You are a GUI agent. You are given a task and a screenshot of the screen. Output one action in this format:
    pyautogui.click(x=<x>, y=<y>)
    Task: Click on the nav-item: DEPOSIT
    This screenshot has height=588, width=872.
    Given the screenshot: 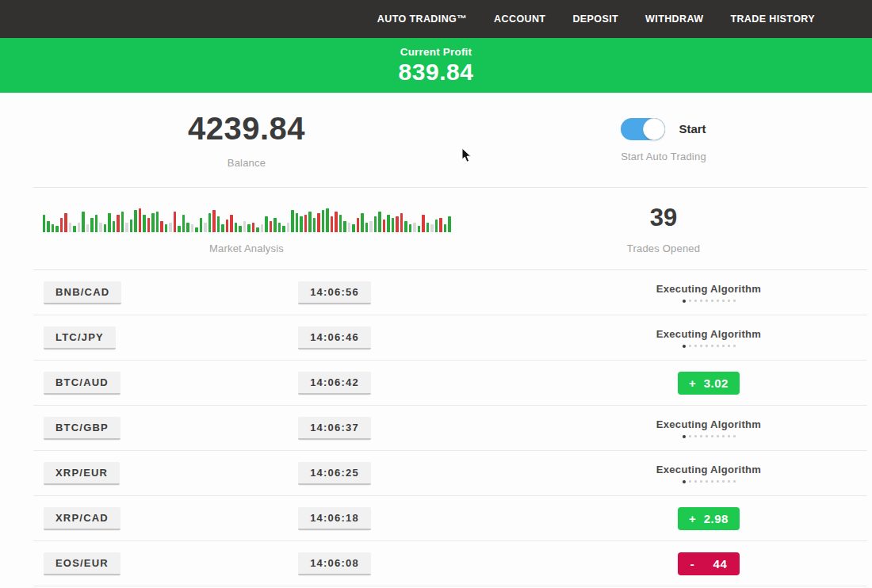 What is the action you would take?
    pyautogui.click(x=595, y=19)
    